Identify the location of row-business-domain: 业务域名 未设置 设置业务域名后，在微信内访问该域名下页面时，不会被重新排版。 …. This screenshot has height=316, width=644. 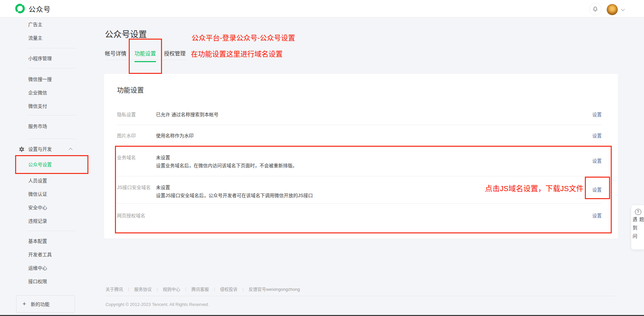
(359, 161).